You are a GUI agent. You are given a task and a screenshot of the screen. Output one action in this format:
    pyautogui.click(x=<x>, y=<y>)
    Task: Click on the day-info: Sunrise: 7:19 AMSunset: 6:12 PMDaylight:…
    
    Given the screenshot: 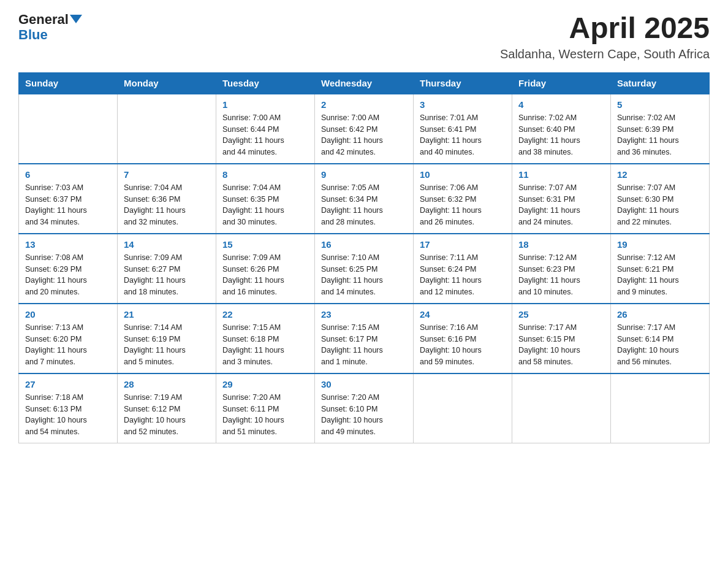 What is the action you would take?
    pyautogui.click(x=167, y=415)
    